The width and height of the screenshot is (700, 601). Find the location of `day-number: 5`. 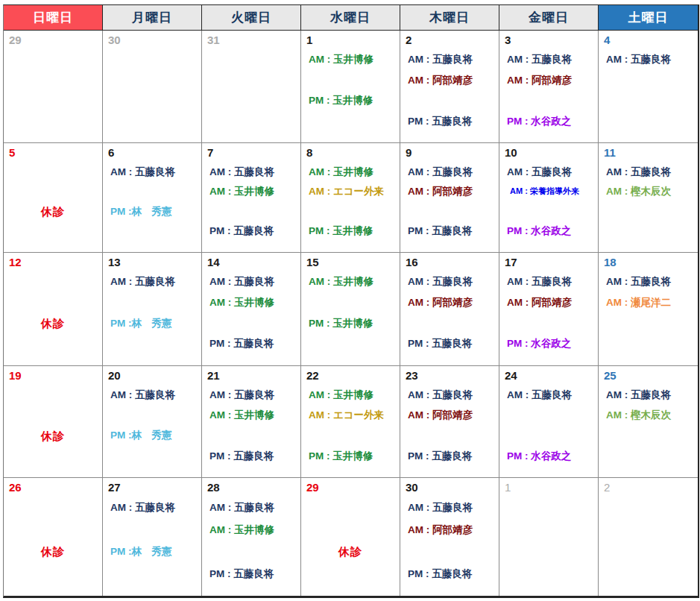

day-number: 5 is located at coordinates (53, 151).